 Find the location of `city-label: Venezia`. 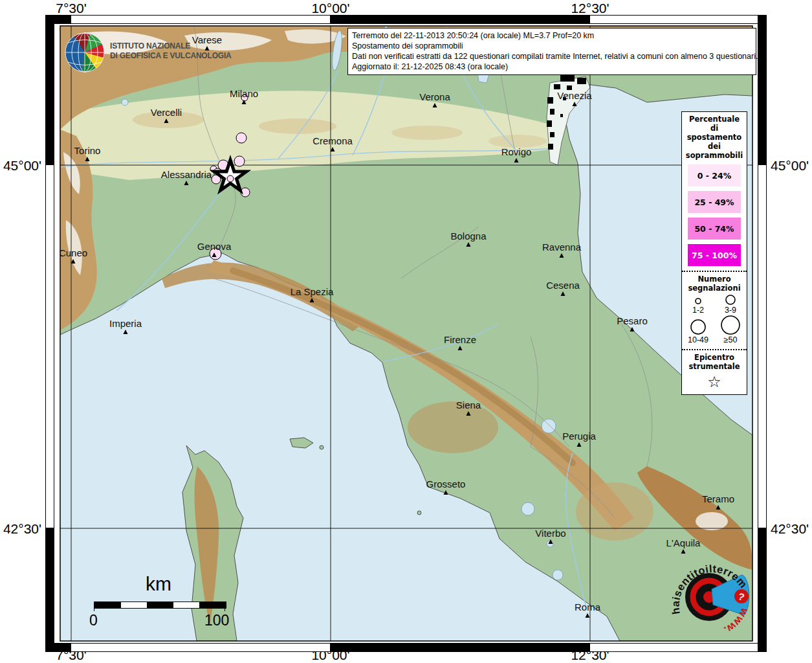

city-label: Venezia is located at coordinates (575, 96).